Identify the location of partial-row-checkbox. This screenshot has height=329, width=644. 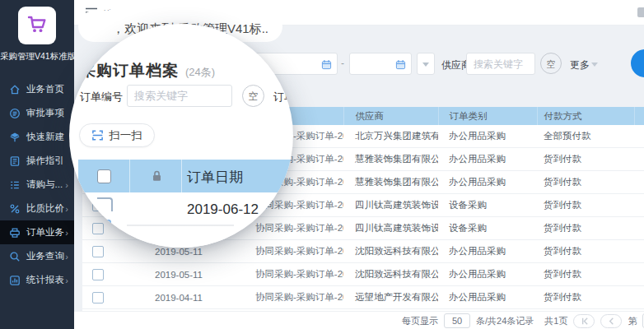
(105, 204).